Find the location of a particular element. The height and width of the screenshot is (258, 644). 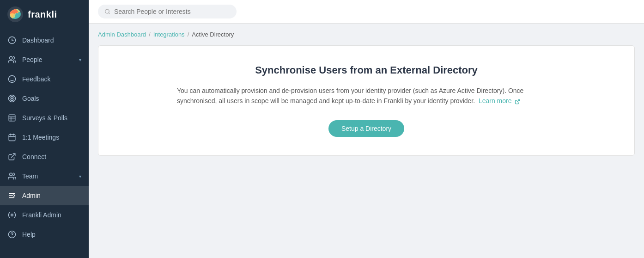

setup-directory-button: Setup a Directory is located at coordinates (366, 129).